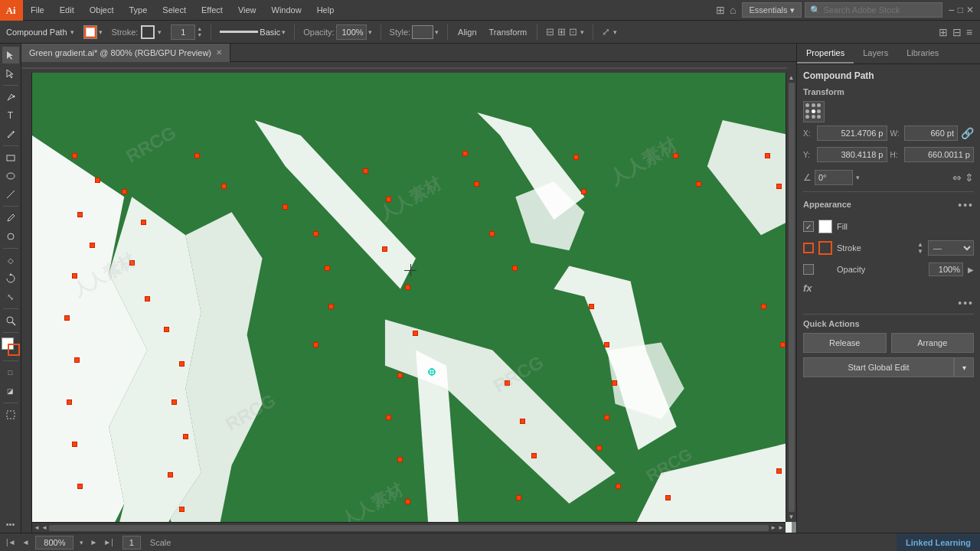  Describe the element at coordinates (852, 155) in the screenshot. I see `y-input` at that location.